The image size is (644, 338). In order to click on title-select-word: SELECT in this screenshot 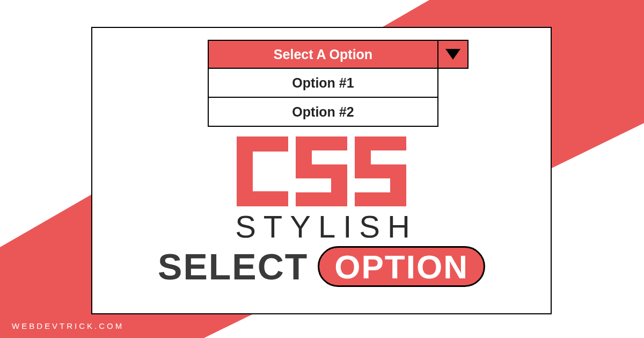, I will do `click(233, 267)`.